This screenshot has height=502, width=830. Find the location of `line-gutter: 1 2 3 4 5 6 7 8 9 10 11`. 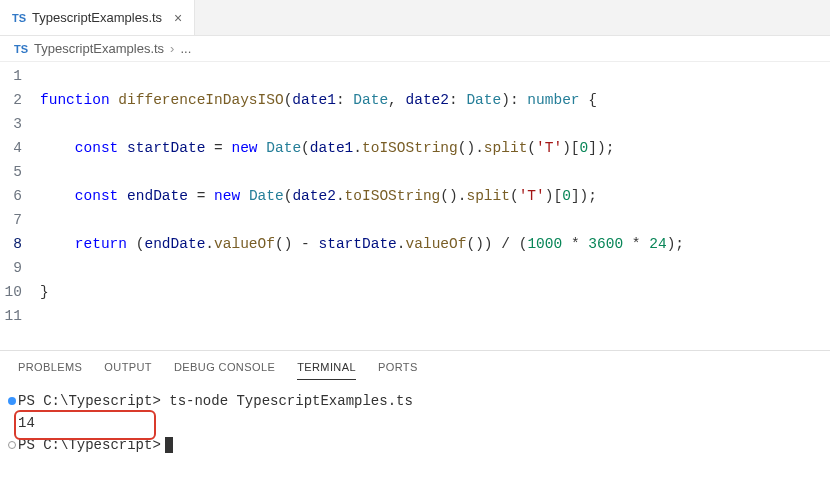

line-gutter: 1 2 3 4 5 6 7 8 9 10 11 is located at coordinates (20, 207).